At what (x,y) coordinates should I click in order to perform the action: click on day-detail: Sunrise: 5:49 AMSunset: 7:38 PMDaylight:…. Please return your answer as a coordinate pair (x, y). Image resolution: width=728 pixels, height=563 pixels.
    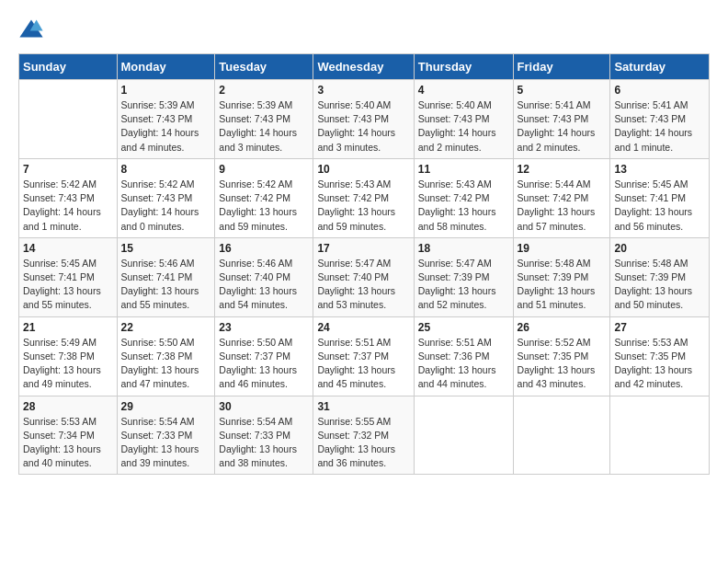
    Looking at the image, I should click on (68, 364).